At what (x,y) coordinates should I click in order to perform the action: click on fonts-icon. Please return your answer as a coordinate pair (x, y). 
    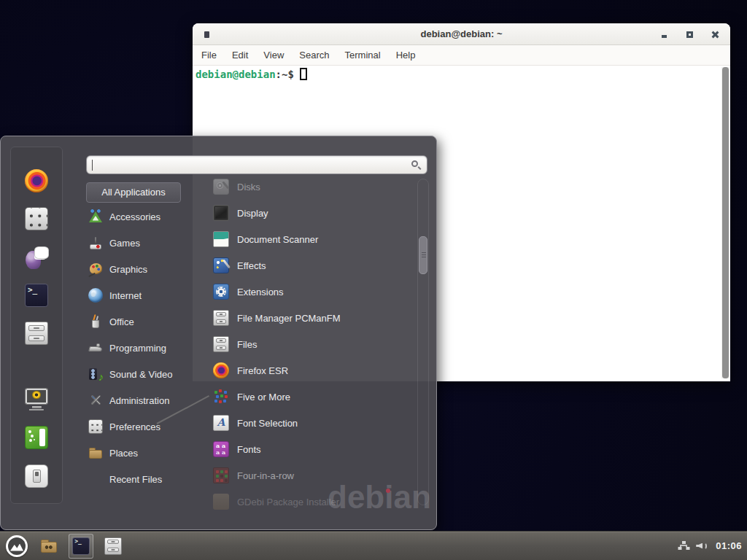
    Looking at the image, I should click on (221, 449).